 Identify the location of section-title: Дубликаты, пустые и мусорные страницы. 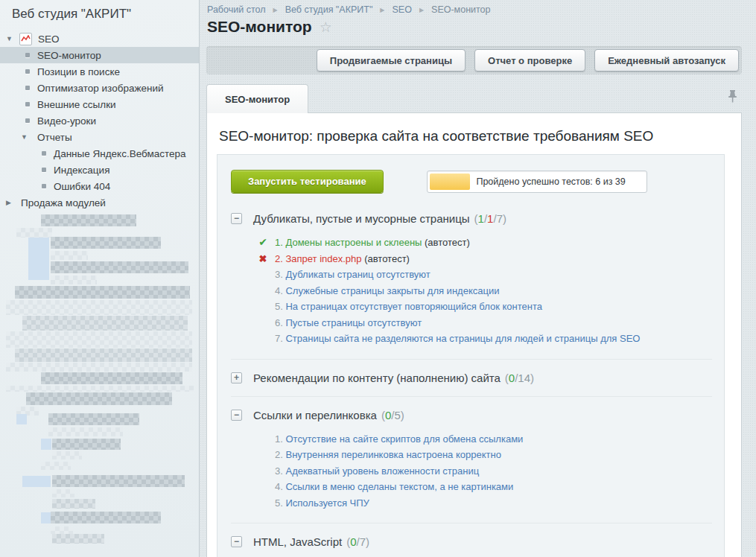
(362, 219).